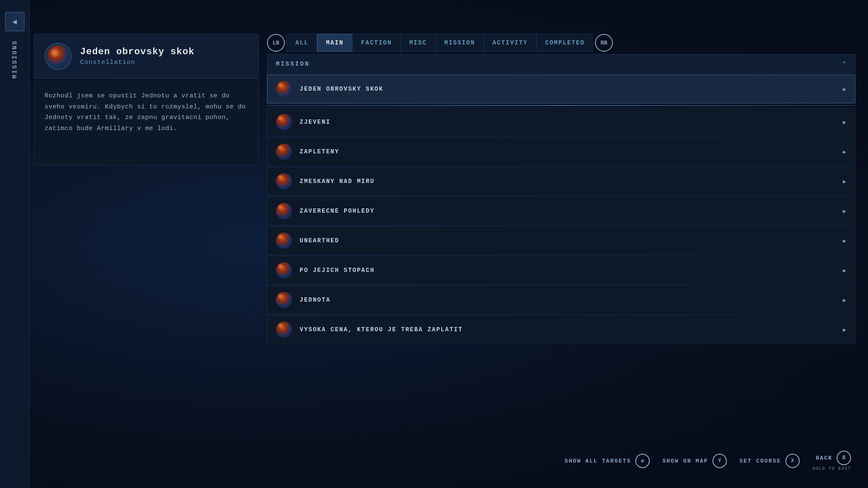 The image size is (868, 488). What do you see at coordinates (845, 270) in the screenshot?
I see `mission-item-arrow-5: ▶` at bounding box center [845, 270].